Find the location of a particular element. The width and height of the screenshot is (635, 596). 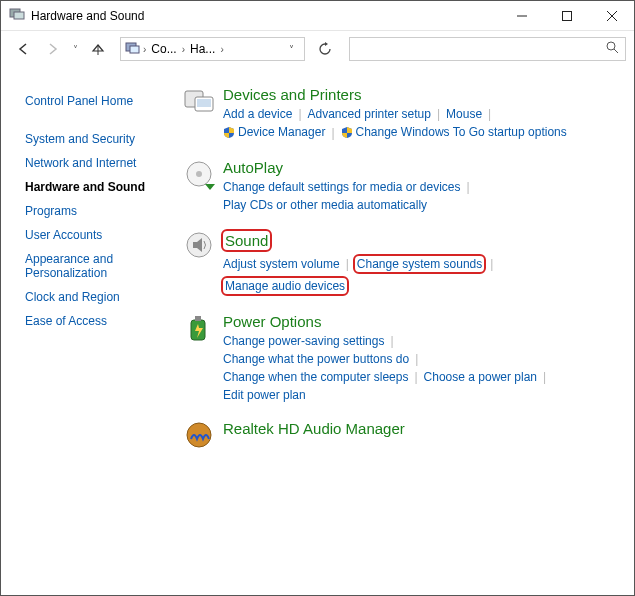

sidebar-item: Appearance and Personalization is located at coordinates (97, 266).